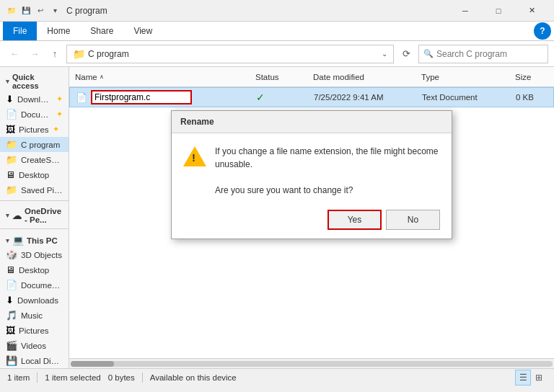  I want to click on sidebar-item-desktop: 🖥 Desktop, so click(35, 174).